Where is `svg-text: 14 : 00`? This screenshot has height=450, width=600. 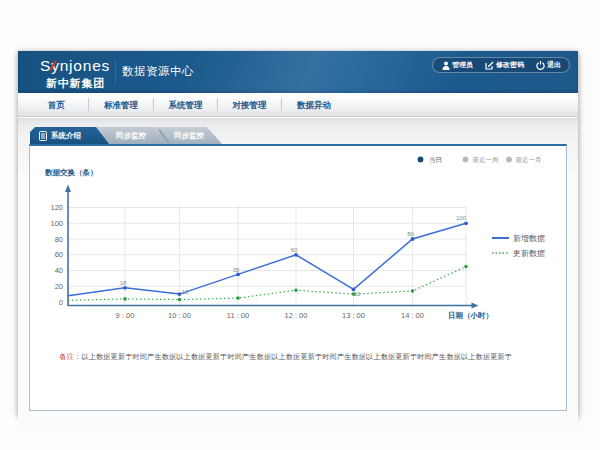 svg-text: 14 : 00 is located at coordinates (412, 316).